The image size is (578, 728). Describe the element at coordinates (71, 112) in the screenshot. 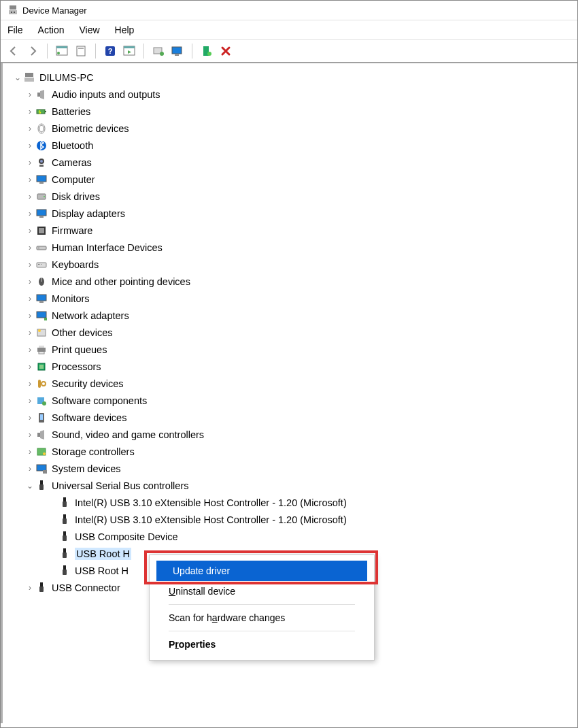

I see `category-label: Batteries` at that location.